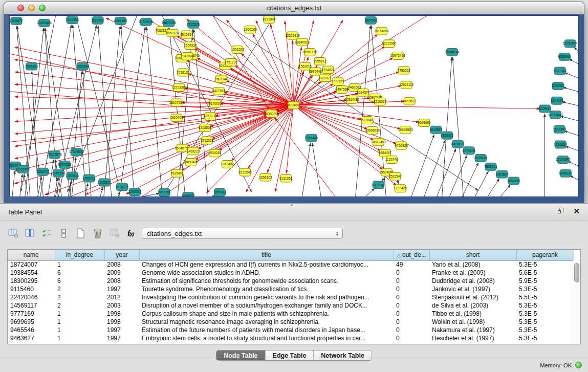  Describe the element at coordinates (31, 338) in the screenshot. I see `table-cell: 9463627` at that location.